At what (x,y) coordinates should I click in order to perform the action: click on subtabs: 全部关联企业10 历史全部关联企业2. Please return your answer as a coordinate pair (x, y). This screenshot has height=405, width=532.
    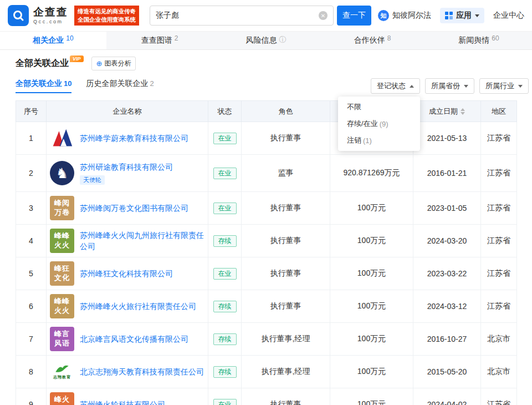
    Looking at the image, I should click on (85, 86).